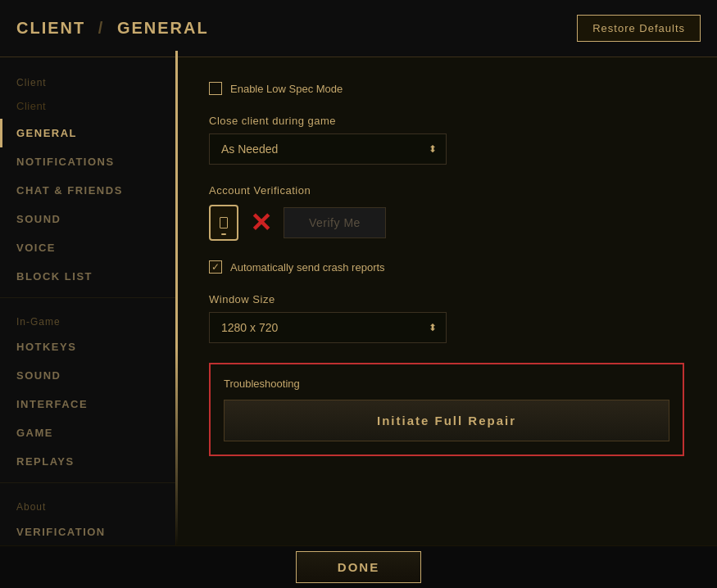  I want to click on troubleshooting-label: Troubleshooting, so click(447, 383).